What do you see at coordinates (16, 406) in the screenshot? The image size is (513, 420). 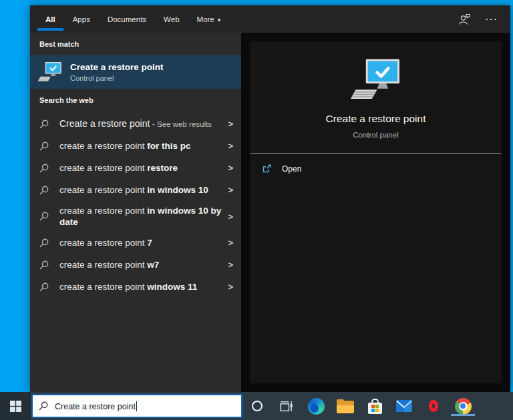 I see `start-button` at bounding box center [16, 406].